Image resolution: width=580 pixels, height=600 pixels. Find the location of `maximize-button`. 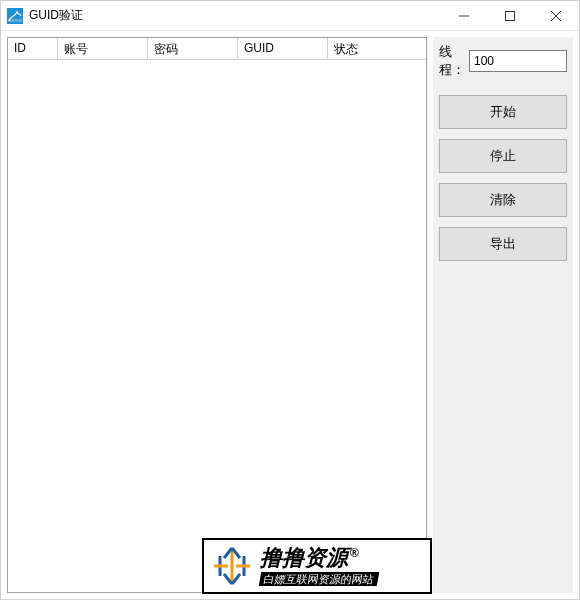

maximize-button is located at coordinates (510, 16).